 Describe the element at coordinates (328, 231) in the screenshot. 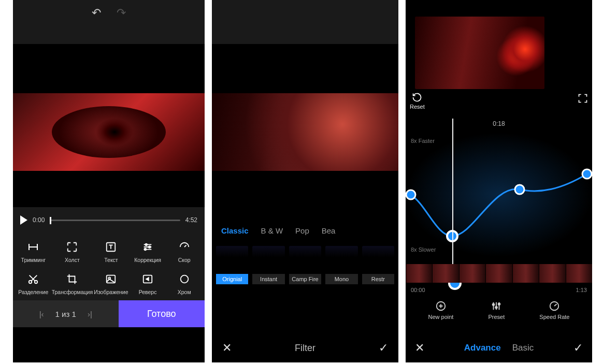

I see `tab-bea: Bea` at that location.